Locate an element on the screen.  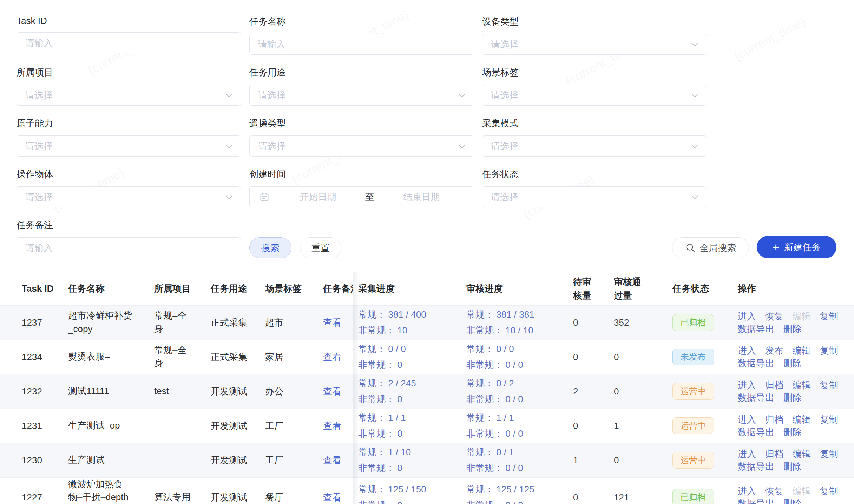
task-id-cell: 1231 is located at coordinates (27, 426).